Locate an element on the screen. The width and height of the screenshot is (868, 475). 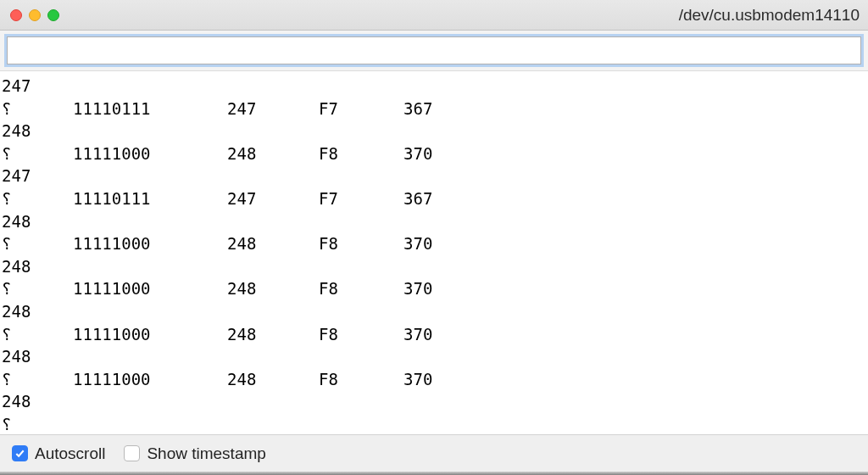
input-bar is located at coordinates (434, 51).